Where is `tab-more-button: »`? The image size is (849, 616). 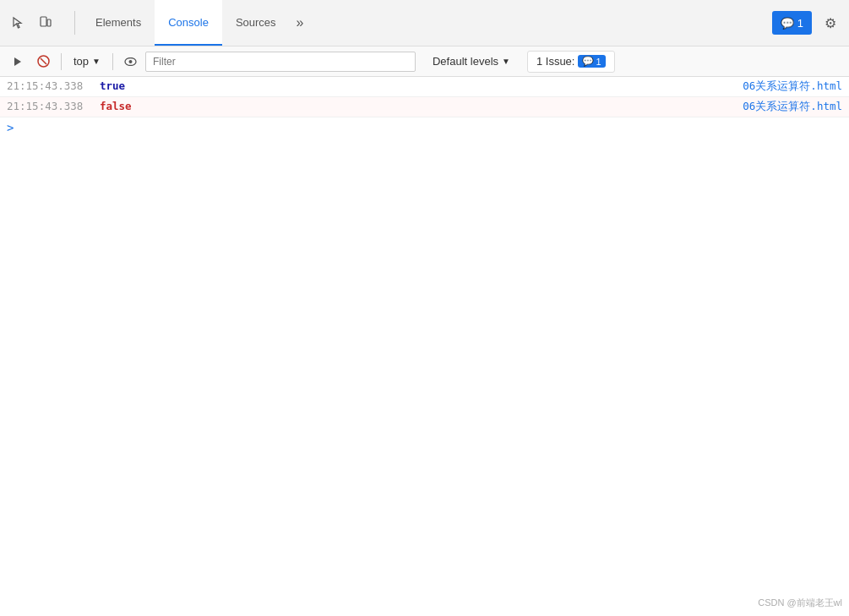 tab-more-button: » is located at coordinates (301, 23).